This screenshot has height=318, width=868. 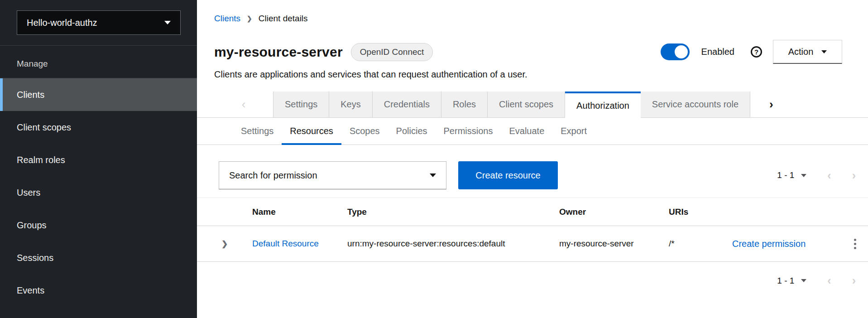 I want to click on sidebar-item-realm-roles: Realm roles, so click(x=99, y=160).